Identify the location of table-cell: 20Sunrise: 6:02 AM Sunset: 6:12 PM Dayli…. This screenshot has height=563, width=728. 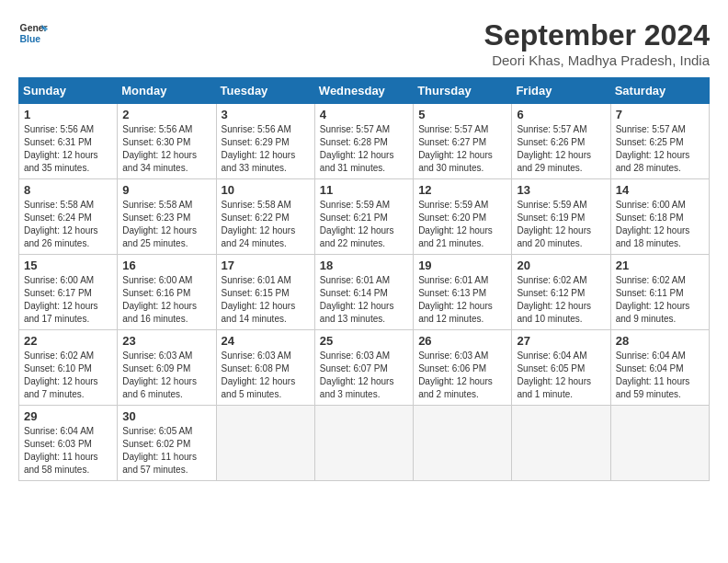
(561, 293).